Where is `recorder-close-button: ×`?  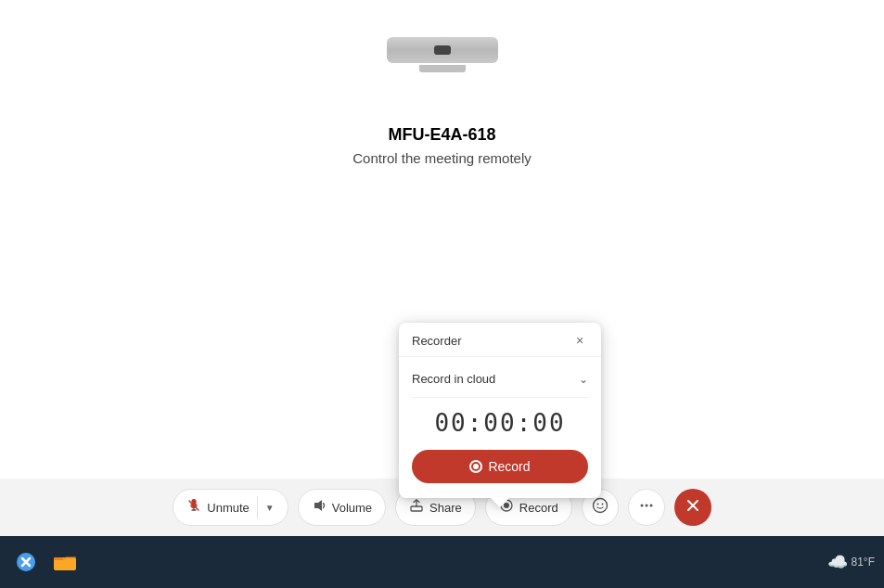
recorder-close-button: × is located at coordinates (580, 340).